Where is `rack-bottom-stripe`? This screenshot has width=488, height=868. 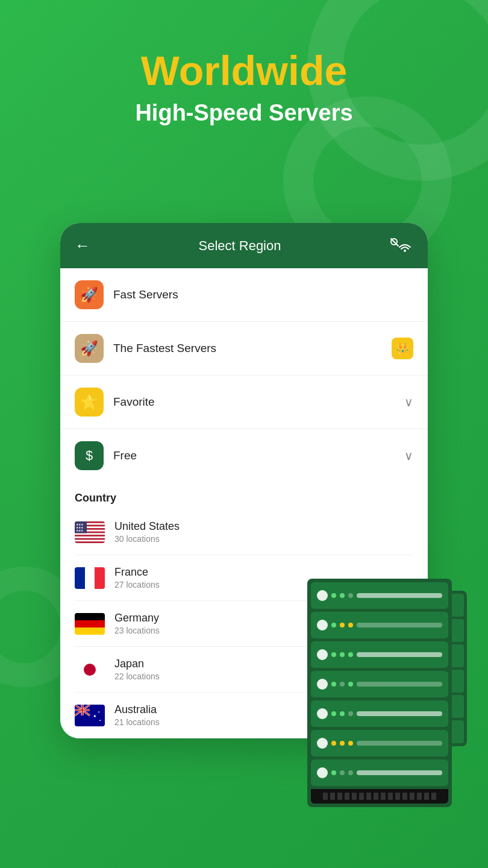 rack-bottom-stripe is located at coordinates (380, 796).